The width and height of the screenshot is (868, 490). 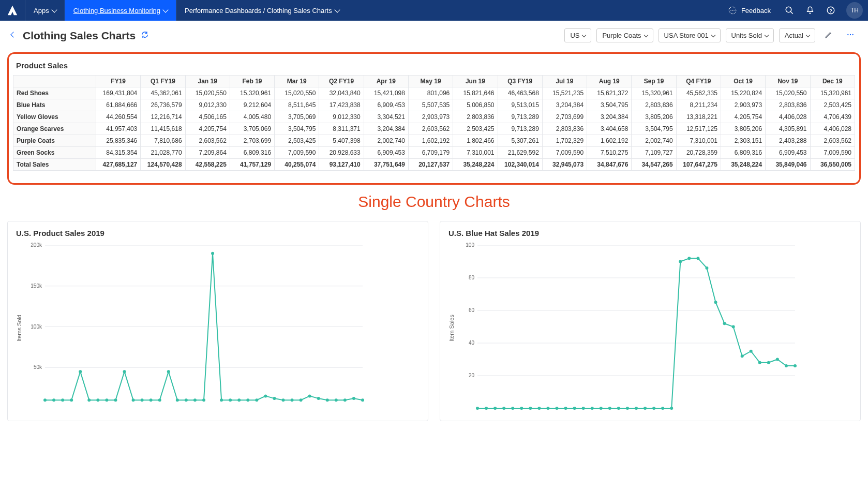 What do you see at coordinates (118, 141) in the screenshot?
I see `cell: 25,835,346` at bounding box center [118, 141].